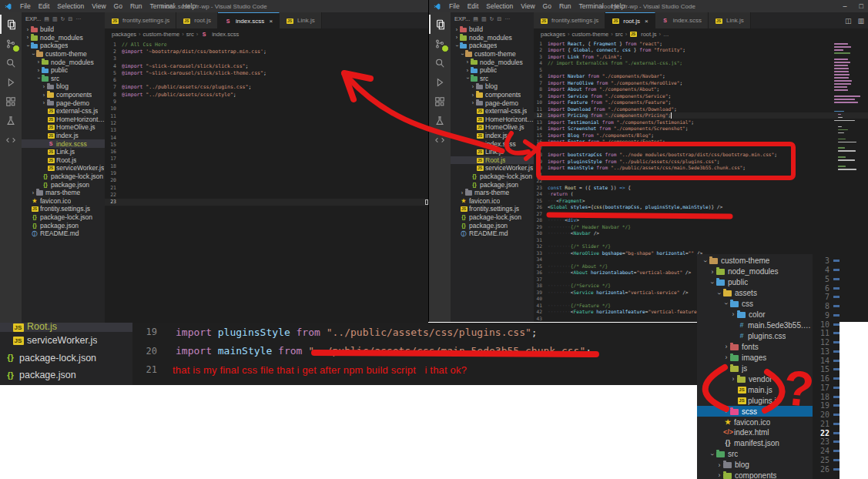 The height and width of the screenshot is (479, 868). What do you see at coordinates (499, 19) in the screenshot?
I see `collapse-all-icon: ⊟` at bounding box center [499, 19].